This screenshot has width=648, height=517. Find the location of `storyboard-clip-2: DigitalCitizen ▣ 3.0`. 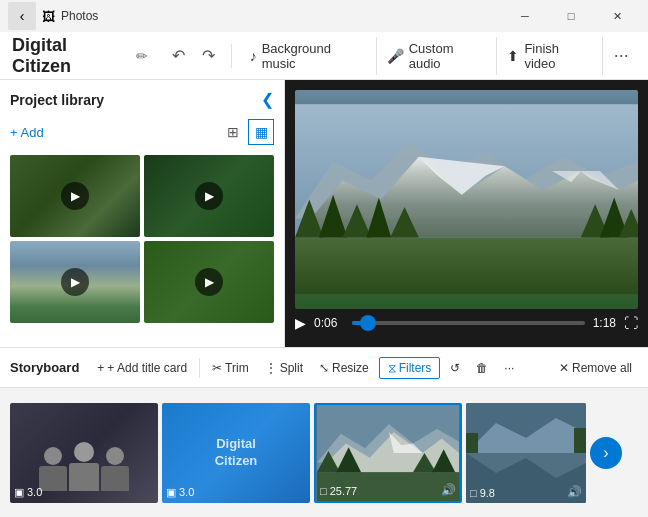

storyboard-clip-2: DigitalCitizen ▣ 3.0 is located at coordinates (236, 453).